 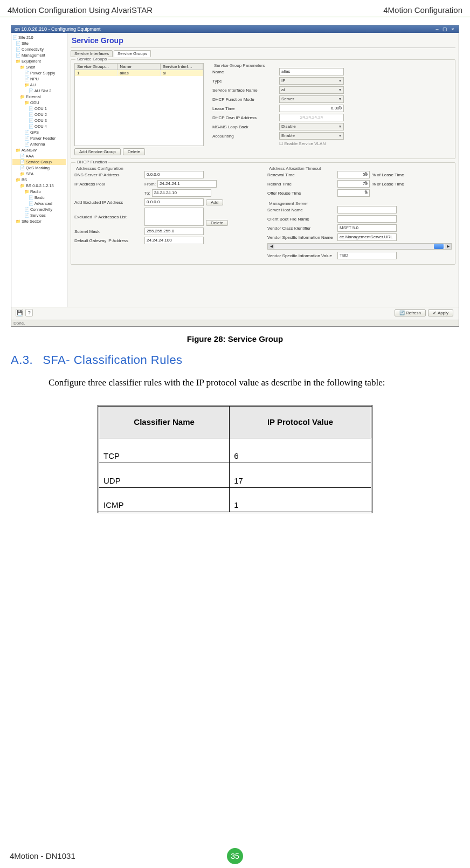 I want to click on tree-item: 📁 External, so click(x=39, y=97).